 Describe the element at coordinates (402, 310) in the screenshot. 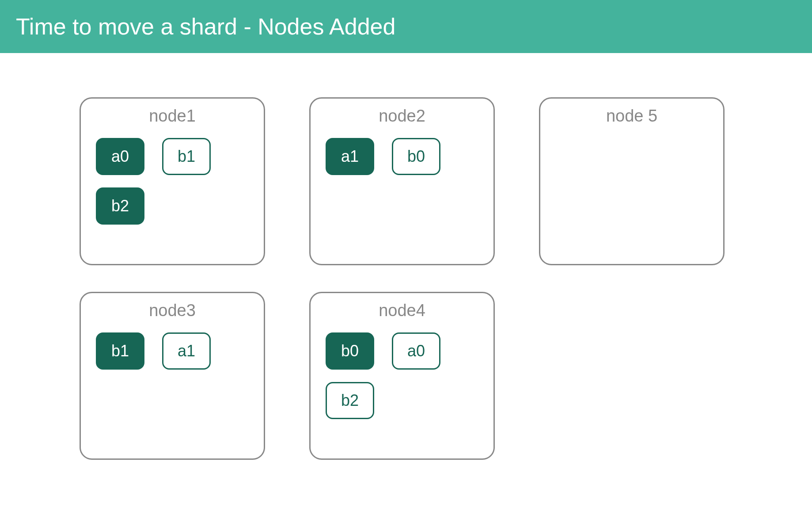

I see `node-label: node4` at that location.